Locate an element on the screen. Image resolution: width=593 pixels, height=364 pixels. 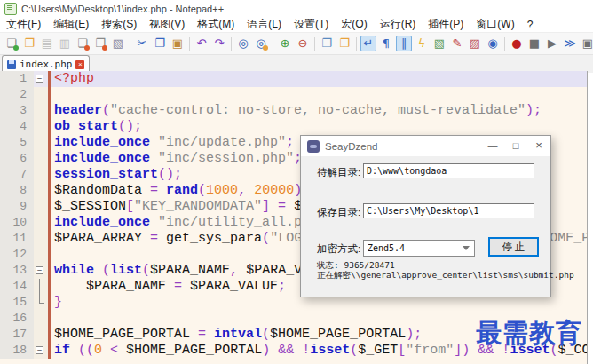
line-number: 16 is located at coordinates (17, 319).